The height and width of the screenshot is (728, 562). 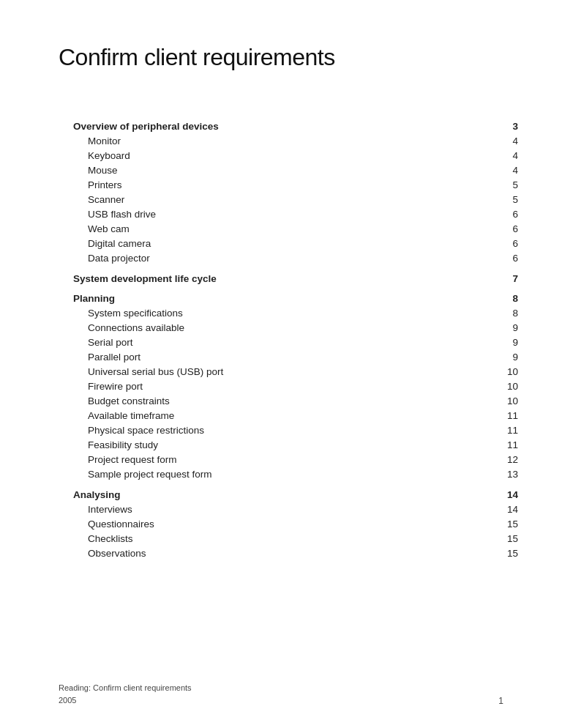 I want to click on toc-entry-label: Physical space restrictions, so click(x=267, y=431).